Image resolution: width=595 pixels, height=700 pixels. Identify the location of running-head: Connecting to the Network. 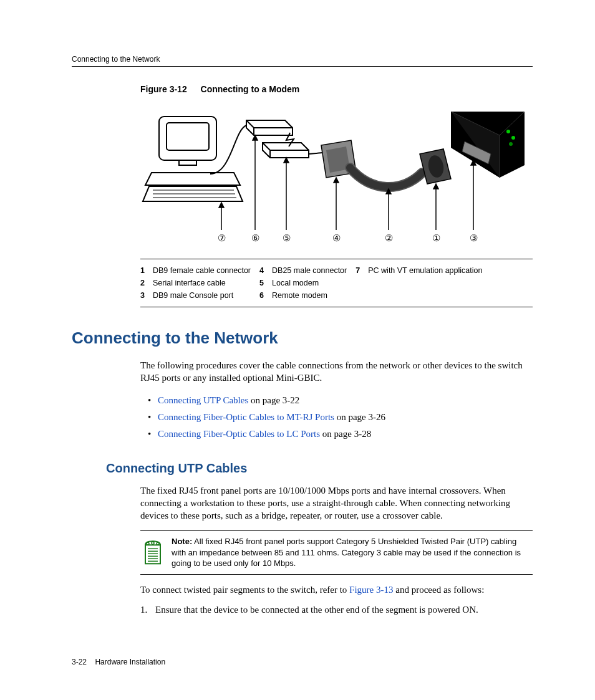
(302, 61).